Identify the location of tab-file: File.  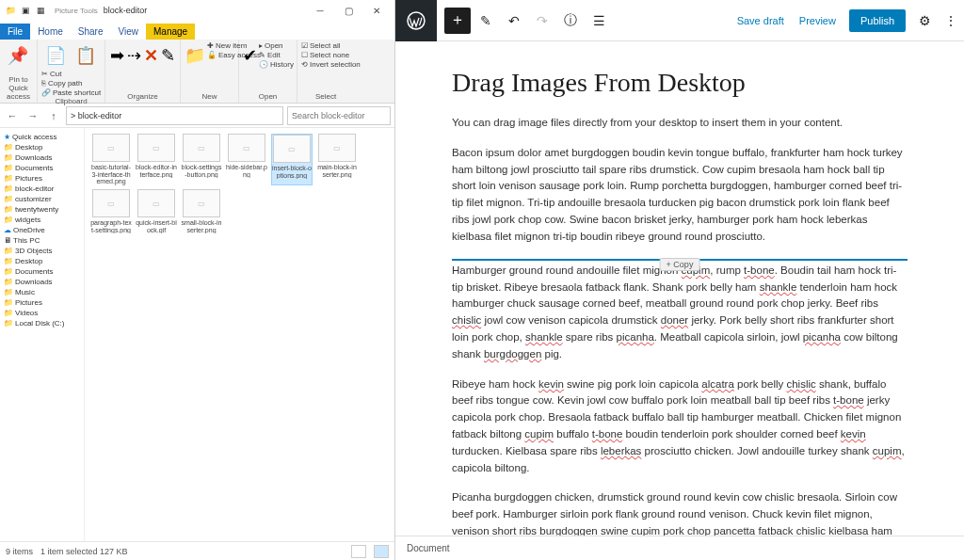
(15, 32).